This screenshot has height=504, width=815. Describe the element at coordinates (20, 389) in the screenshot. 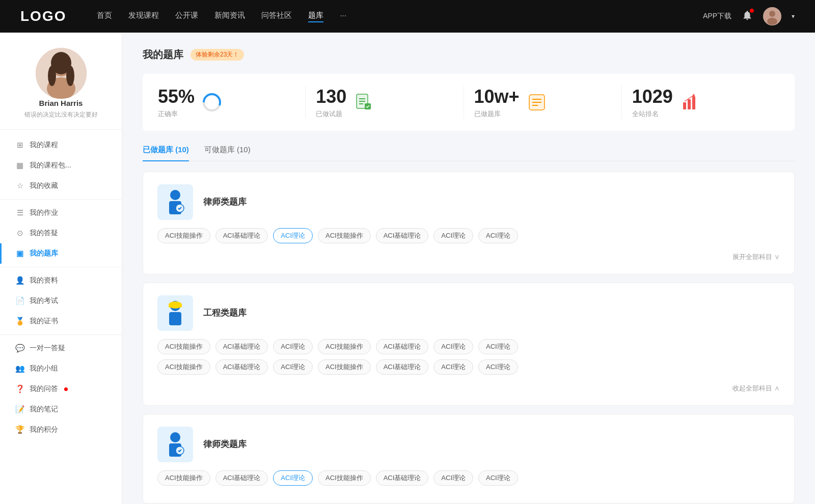

I see `qmark-icon: ❓` at that location.